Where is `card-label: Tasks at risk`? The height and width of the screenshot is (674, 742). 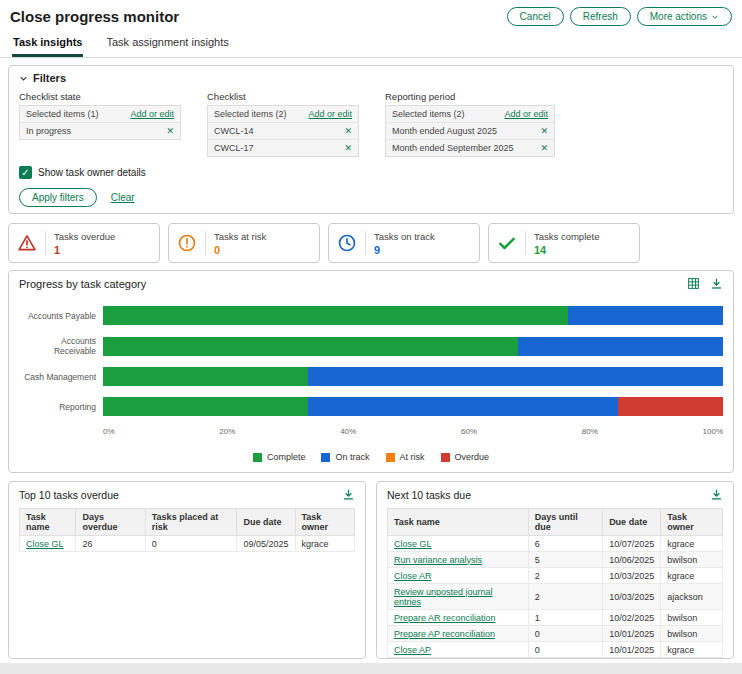
card-label: Tasks at risk is located at coordinates (240, 236).